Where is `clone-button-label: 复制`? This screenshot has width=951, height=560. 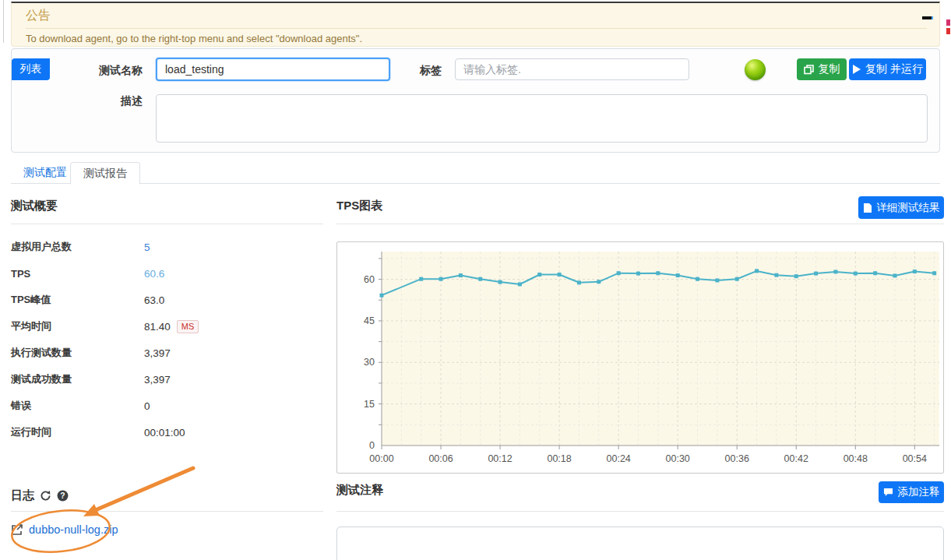
clone-button-label: 复制 is located at coordinates (829, 69).